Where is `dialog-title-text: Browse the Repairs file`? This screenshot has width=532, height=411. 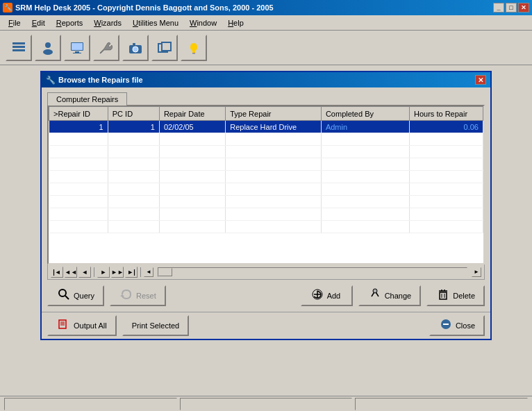
dialog-title-text: Browse the Repairs file is located at coordinates (101, 80).